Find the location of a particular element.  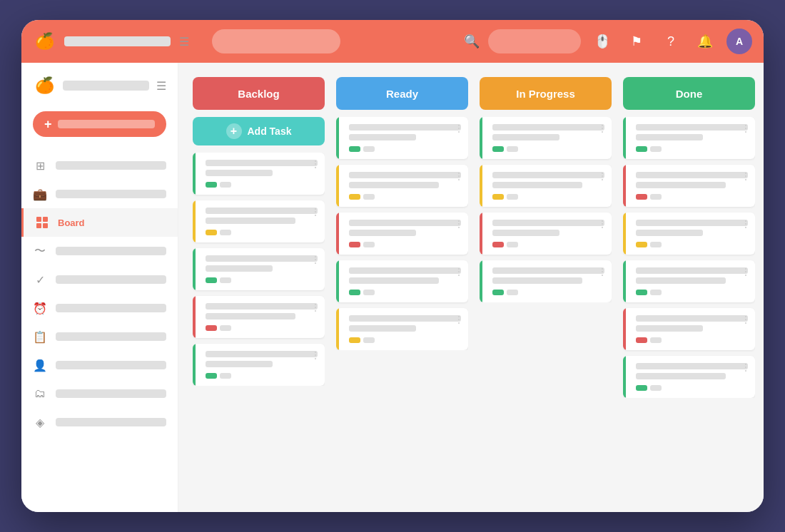

global-search-input is located at coordinates (535, 41).